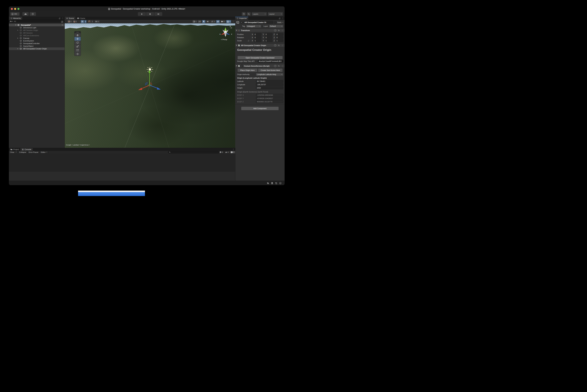 The width and height of the screenshot is (587, 392). Describe the element at coordinates (279, 38) in the screenshot. I see `rotation-z-field` at that location.